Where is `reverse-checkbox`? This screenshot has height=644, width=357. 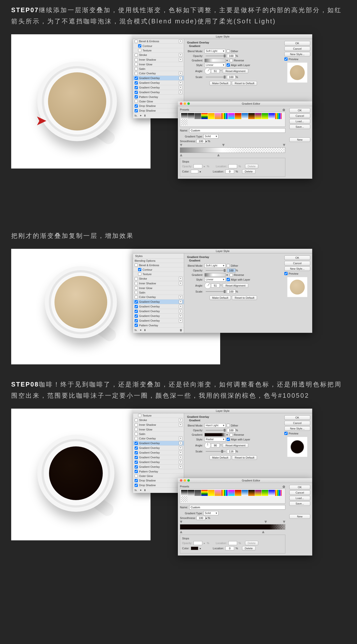 reverse-checkbox is located at coordinates (231, 435).